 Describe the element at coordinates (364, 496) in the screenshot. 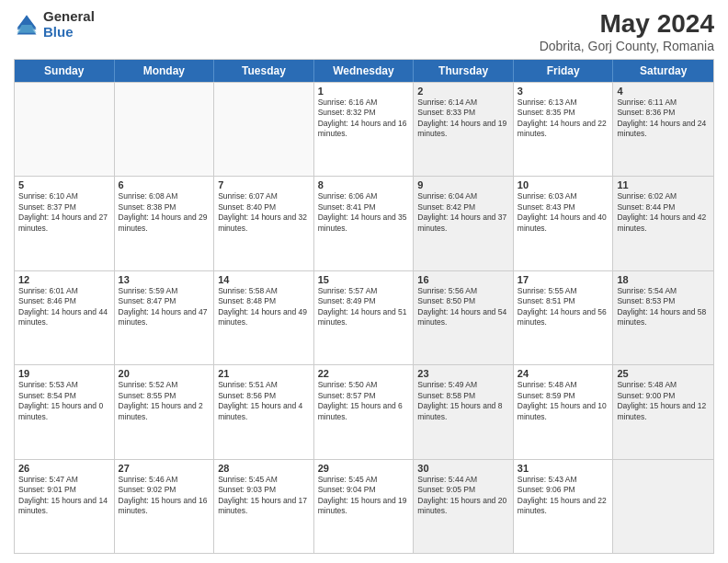

I see `cell-info: Sunrise: 5:45 AMSunset: 9:04 PMDaylight:…` at that location.